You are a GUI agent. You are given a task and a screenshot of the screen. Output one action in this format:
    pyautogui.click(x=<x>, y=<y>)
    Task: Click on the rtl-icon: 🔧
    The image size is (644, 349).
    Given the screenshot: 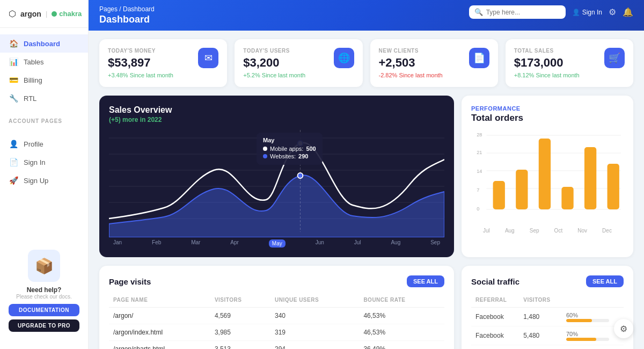 What is the action you would take?
    pyautogui.click(x=13, y=98)
    